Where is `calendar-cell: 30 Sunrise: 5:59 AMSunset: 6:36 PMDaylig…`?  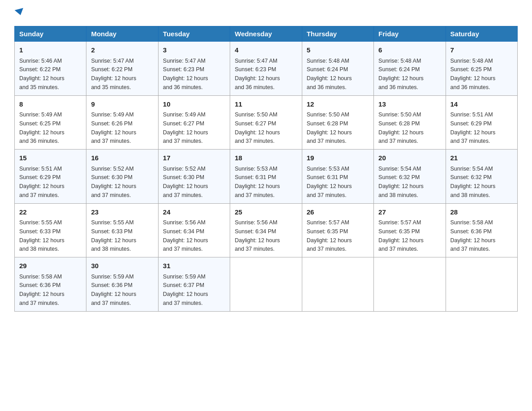 calendar-cell: 30 Sunrise: 5:59 AMSunset: 6:36 PMDaylig… is located at coordinates (122, 285).